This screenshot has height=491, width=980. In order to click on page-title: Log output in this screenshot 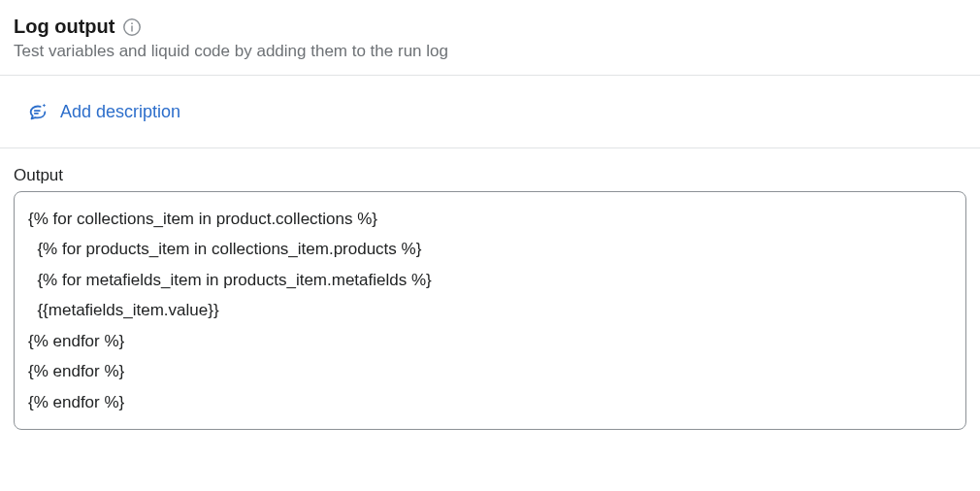, I will do `click(64, 27)`.